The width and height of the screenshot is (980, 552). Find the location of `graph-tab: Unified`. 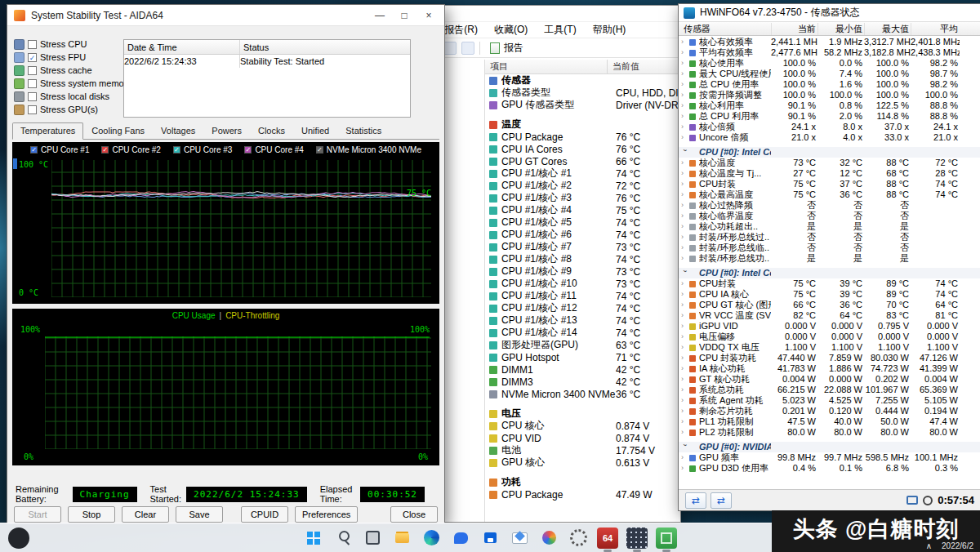

graph-tab: Unified is located at coordinates (315, 131).